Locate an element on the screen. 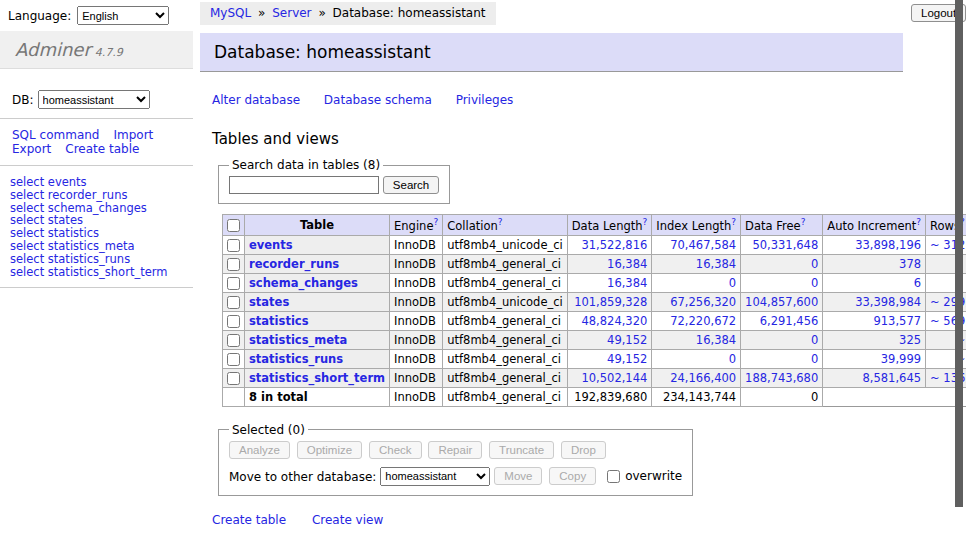 The image size is (966, 543). breadcrumb-link-mysql: MySQL is located at coordinates (230, 13).